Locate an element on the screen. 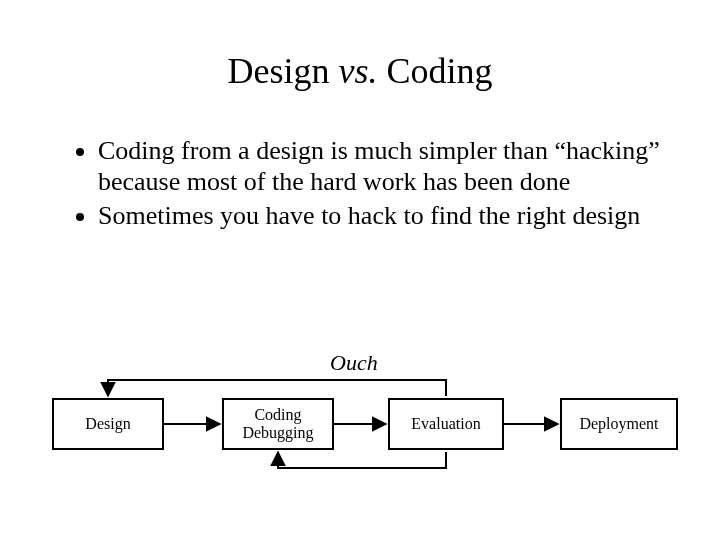 The height and width of the screenshot is (540, 720). flow-box-coding: CodingDebugging is located at coordinates (278, 424).